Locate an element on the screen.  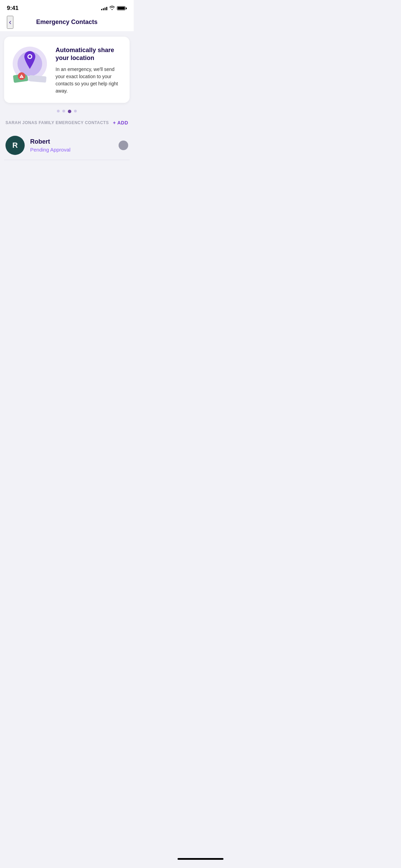
contact-status-indicator is located at coordinates (123, 145).